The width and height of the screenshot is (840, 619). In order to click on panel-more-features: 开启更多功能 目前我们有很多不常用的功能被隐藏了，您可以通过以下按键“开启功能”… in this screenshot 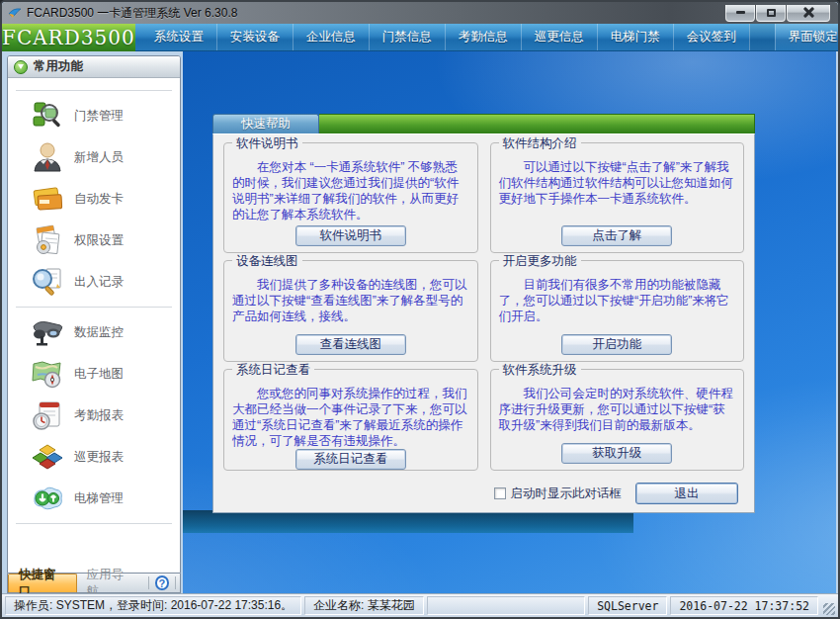, I will do `click(618, 310)`.